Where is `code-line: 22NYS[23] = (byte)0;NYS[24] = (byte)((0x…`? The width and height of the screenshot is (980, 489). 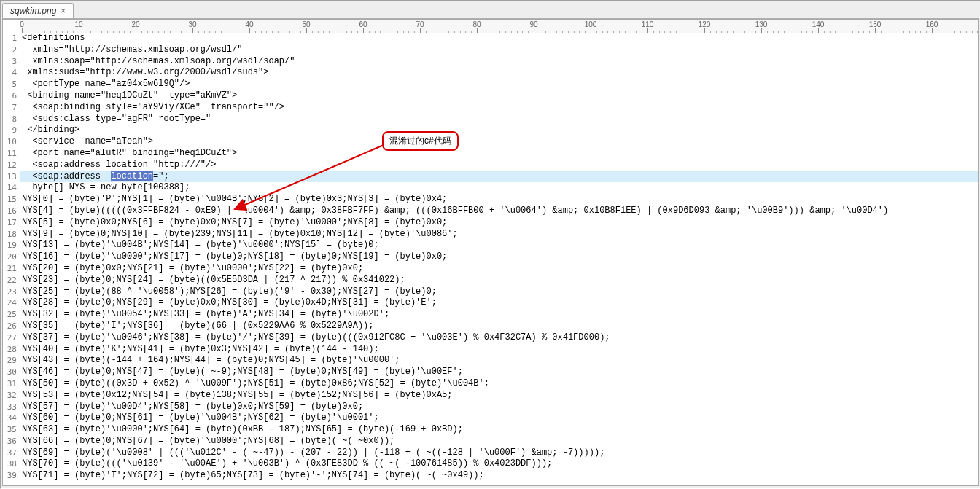
code-line: 22NYS[23] = (byte)0;NYS[24] = (byte)((0x… is located at coordinates (490, 281).